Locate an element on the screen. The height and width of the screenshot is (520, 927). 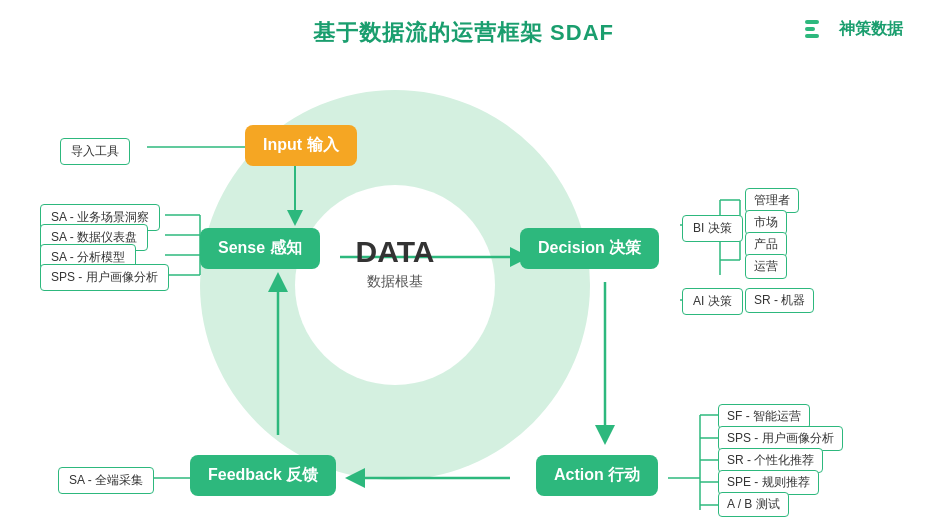
center-subtitle: 数据根基 is located at coordinates (395, 282).